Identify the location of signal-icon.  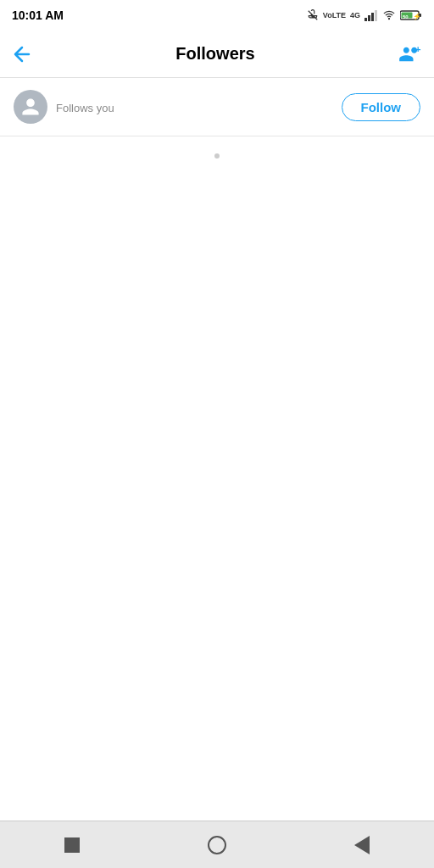
(371, 15).